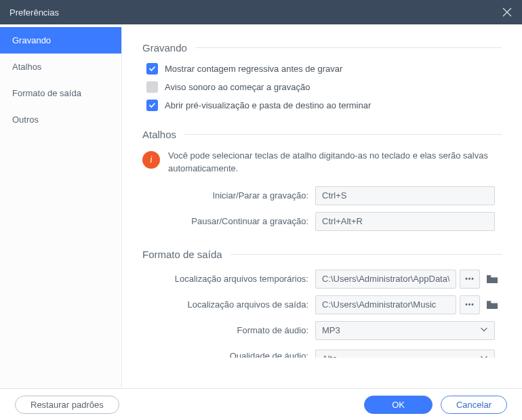  I want to click on sidebar-item-gravando: Gravando, so click(61, 41).